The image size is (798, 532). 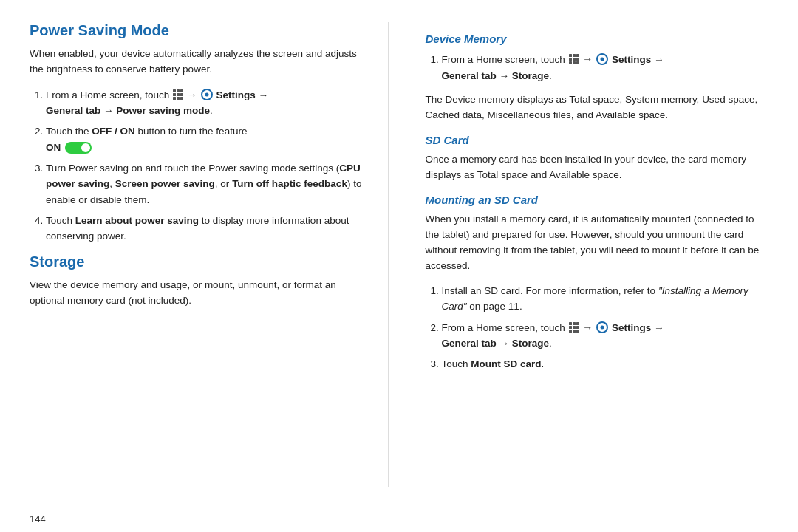 I want to click on step3-bold2: Screen power saving, so click(x=166, y=183).